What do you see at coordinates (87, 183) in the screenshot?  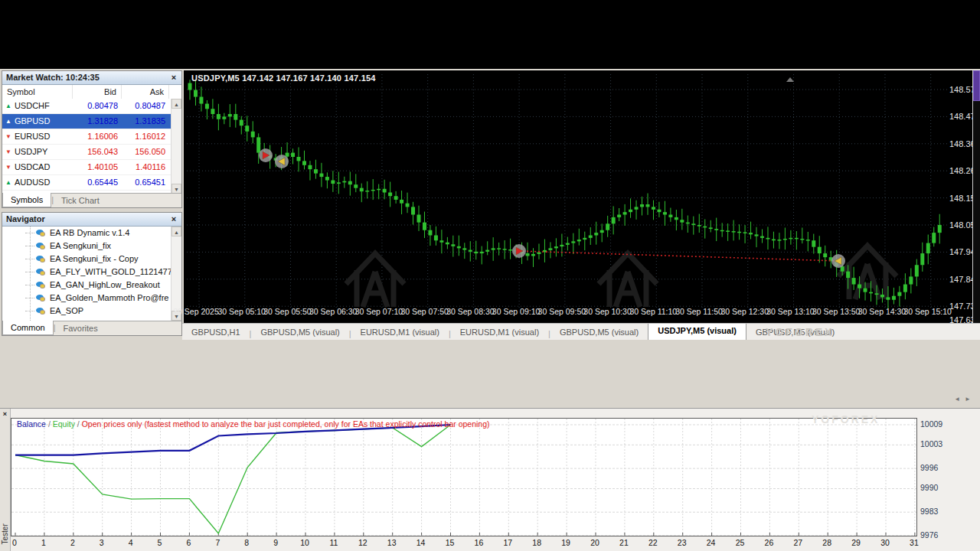 I see `table-row: ▲AUDUSD0.654450.65451` at bounding box center [87, 183].